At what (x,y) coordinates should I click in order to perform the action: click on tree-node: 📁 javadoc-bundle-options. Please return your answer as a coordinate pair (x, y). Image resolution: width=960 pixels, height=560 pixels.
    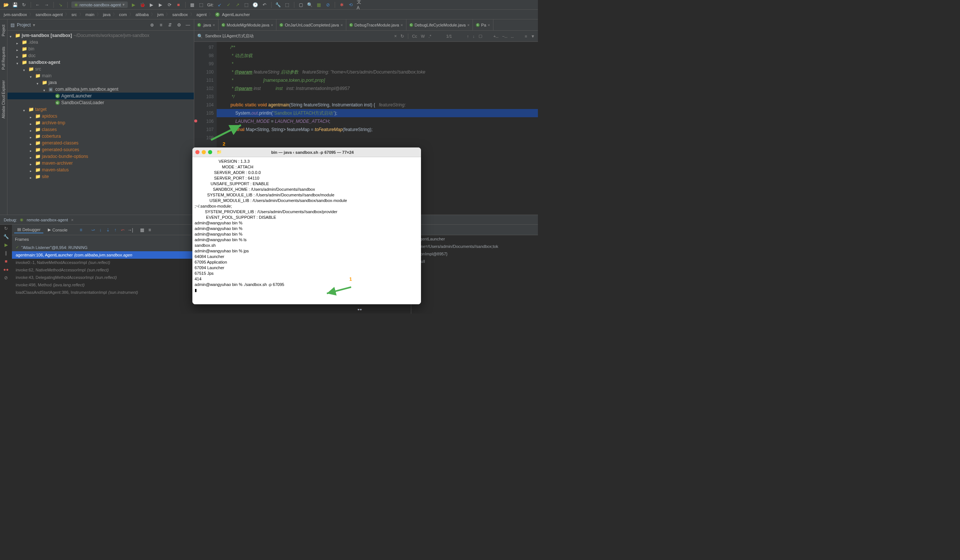
    Looking at the image, I should click on (101, 156).